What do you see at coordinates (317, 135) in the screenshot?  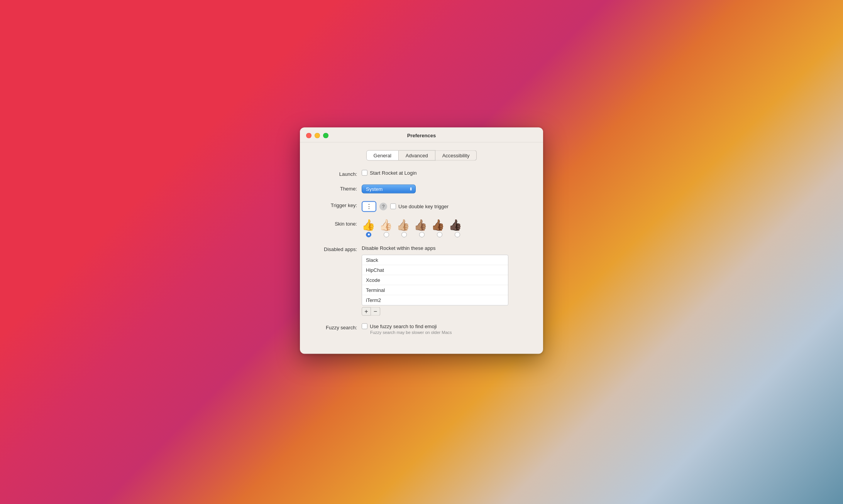 I see `traffic-lights` at bounding box center [317, 135].